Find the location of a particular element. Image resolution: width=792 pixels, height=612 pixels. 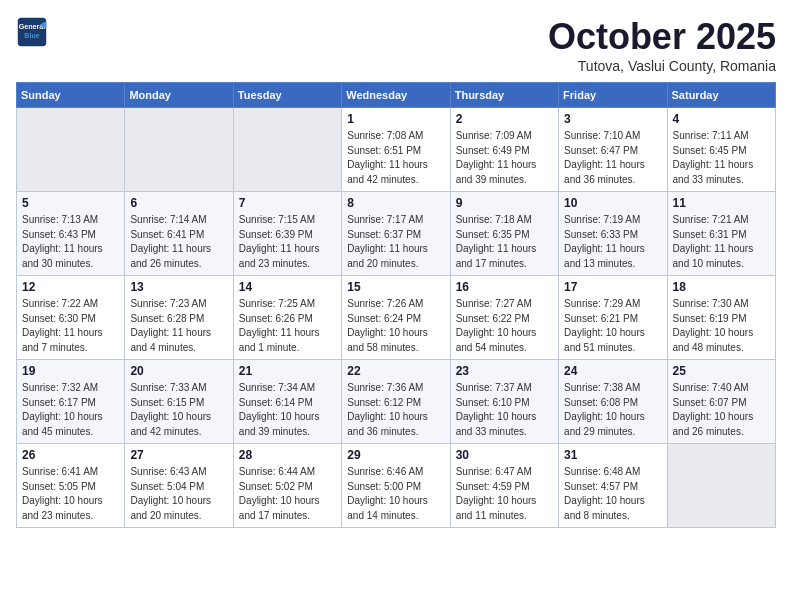

calendar-cell: 2Sunrise: 7:09 AM Sunset: 6:49 PM Daylig… is located at coordinates (504, 150).